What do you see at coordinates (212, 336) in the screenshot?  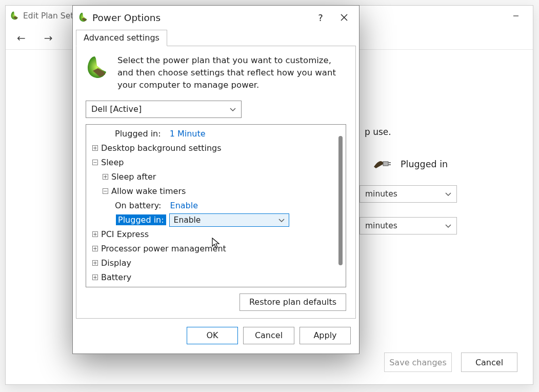 I see `ok-button: OK` at bounding box center [212, 336].